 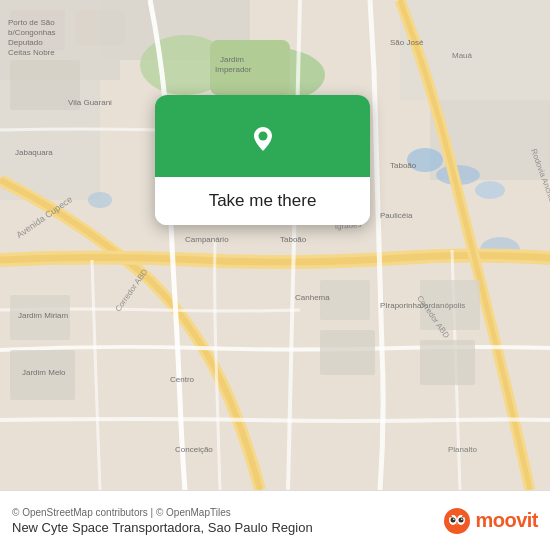 What do you see at coordinates (262, 201) in the screenshot?
I see `take-me-there-button: Take me there` at bounding box center [262, 201].